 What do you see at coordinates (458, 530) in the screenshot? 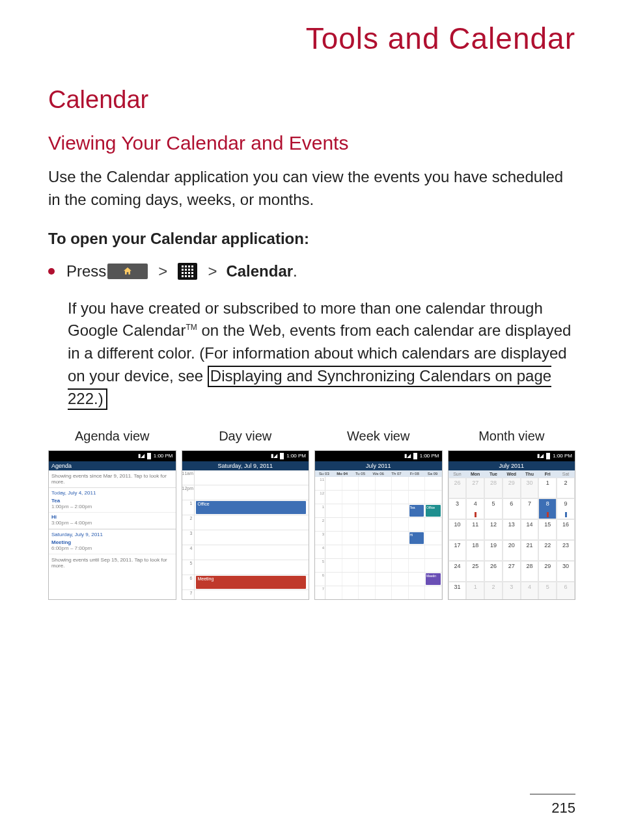
I see `month-day-cell: 10` at bounding box center [458, 530].